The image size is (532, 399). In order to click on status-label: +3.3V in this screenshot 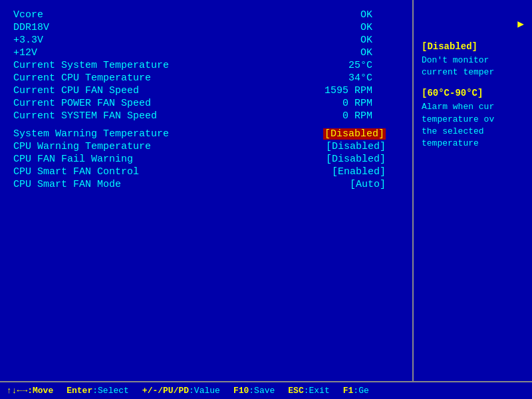, I will do `click(28, 40)`.